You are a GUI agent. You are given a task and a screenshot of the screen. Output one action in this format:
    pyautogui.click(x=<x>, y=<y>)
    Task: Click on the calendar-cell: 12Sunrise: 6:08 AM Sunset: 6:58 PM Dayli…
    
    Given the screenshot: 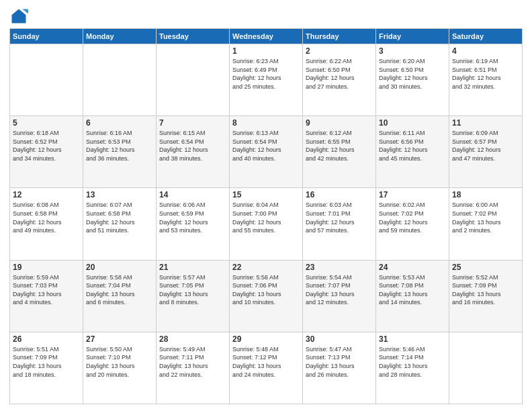 What is the action you would take?
    pyautogui.click(x=47, y=224)
    